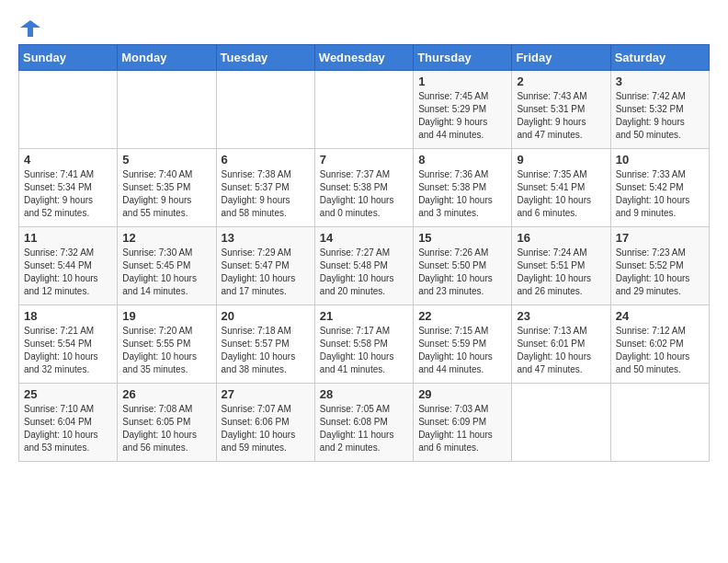  I want to click on day-number: 9, so click(561, 160).